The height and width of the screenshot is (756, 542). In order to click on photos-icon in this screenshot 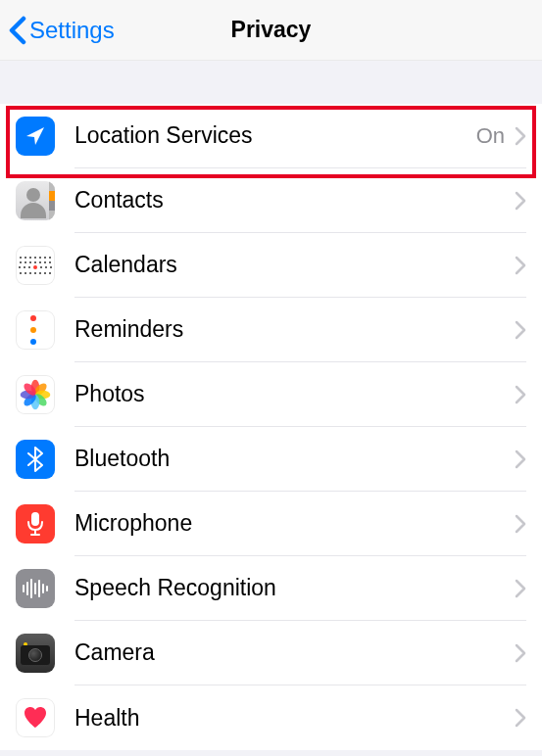, I will do `click(35, 395)`.